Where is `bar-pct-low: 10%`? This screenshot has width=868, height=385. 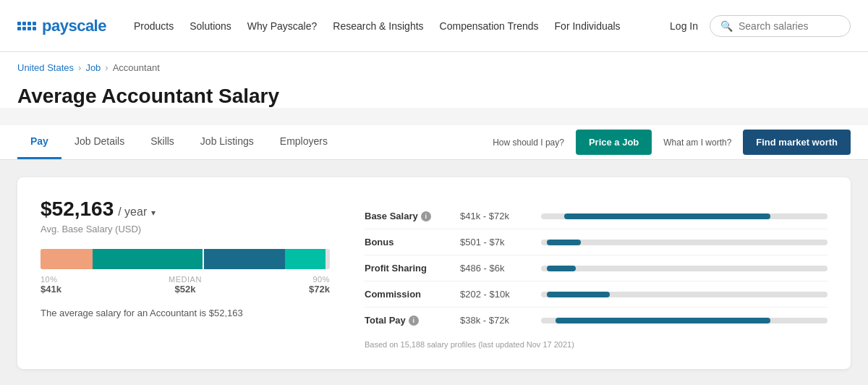 bar-pct-low: 10% is located at coordinates (49, 279).